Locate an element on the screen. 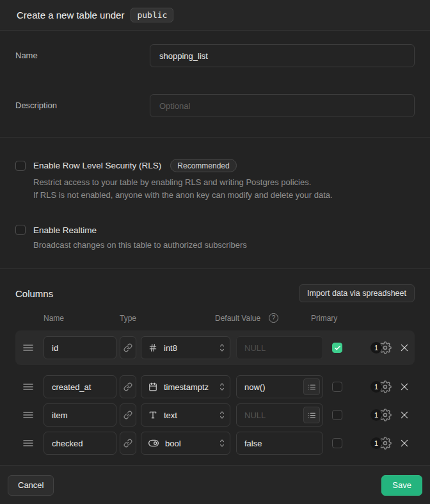  columns-header: Columns Import data via spreadsheet is located at coordinates (215, 293).